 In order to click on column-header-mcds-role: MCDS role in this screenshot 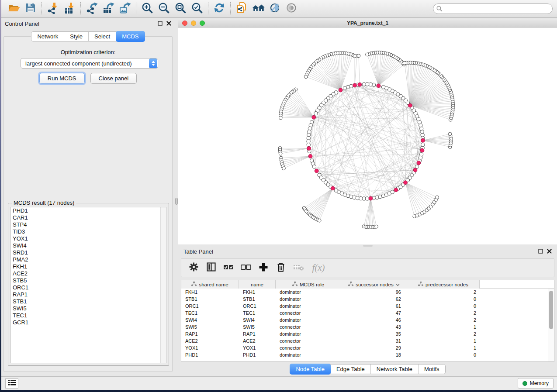, I will do `click(308, 285)`.